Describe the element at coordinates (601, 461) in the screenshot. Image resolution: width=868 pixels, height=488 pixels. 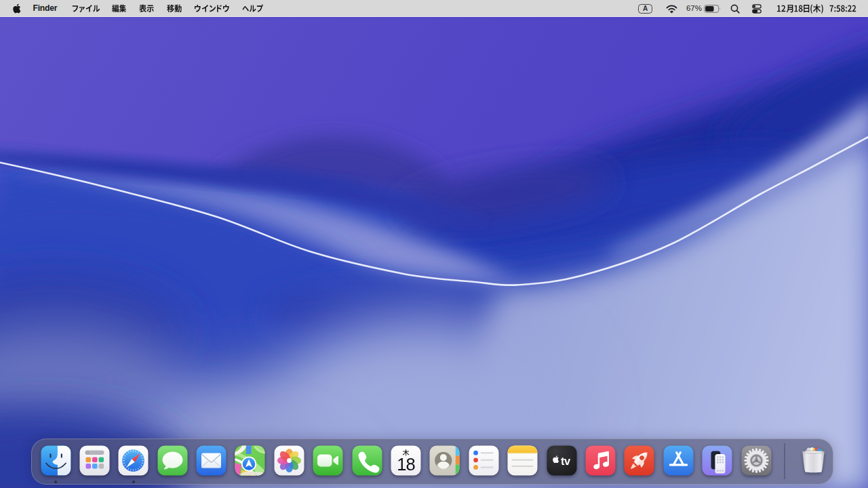
I see `dock-item-music` at that location.